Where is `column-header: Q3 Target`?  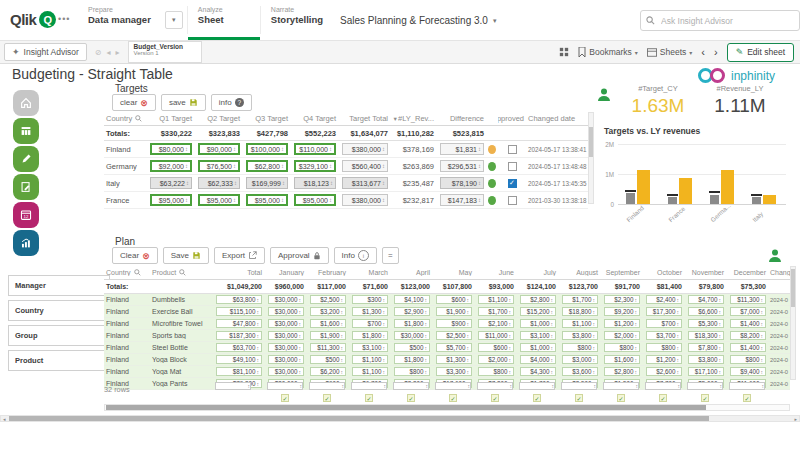 column-header: Q3 Target is located at coordinates (266, 118).